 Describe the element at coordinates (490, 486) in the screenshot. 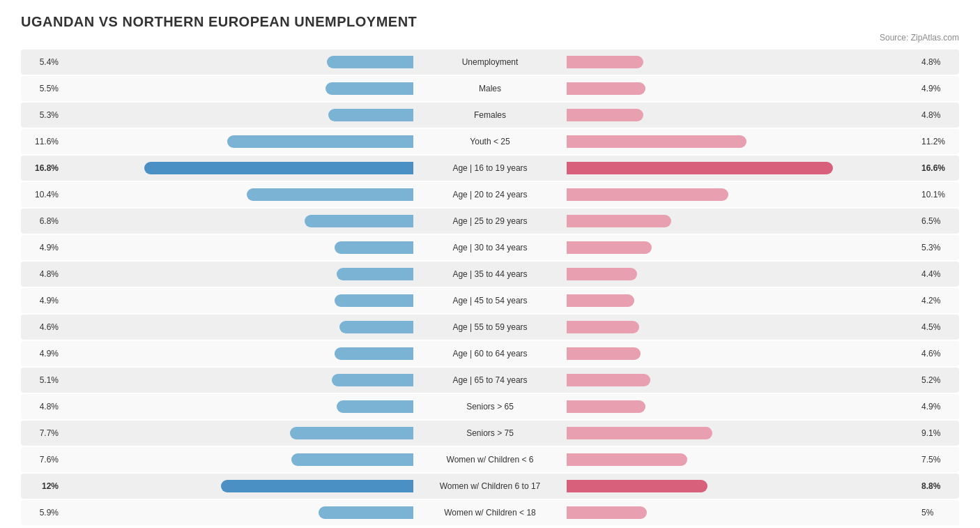

I see `bars-container: Women w/ Children 6 to 17` at that location.